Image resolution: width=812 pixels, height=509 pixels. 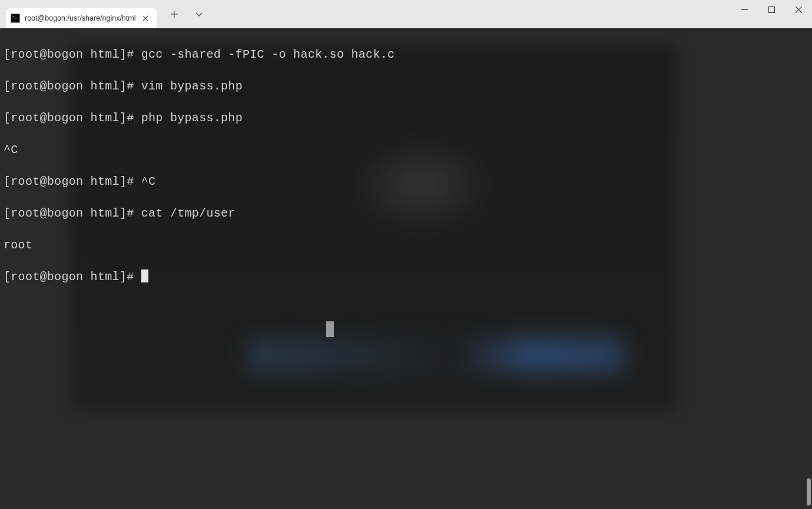 What do you see at coordinates (406, 181) in the screenshot?
I see `terminal-line: [root@bogon html]# ^C` at bounding box center [406, 181].